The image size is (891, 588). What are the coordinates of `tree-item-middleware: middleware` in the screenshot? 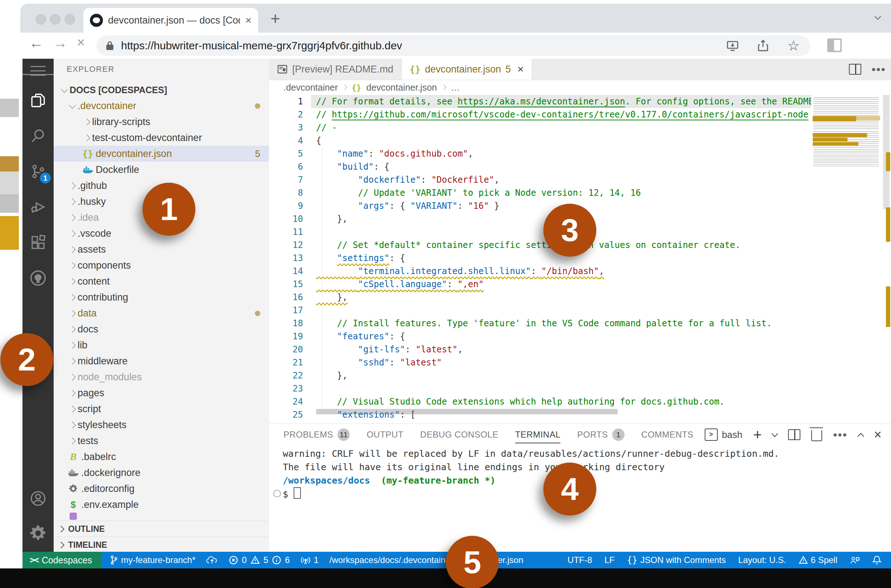 It's located at (161, 361).